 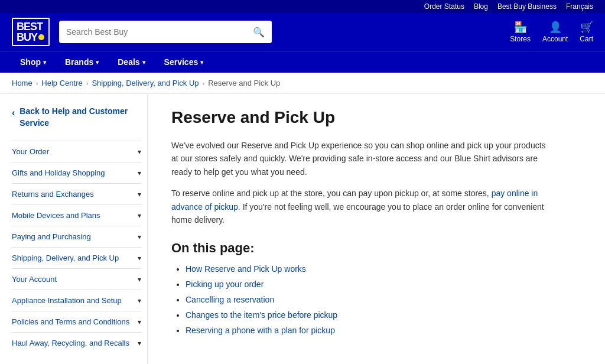 I want to click on returns-chevron-icon: ▾, so click(x=139, y=194).